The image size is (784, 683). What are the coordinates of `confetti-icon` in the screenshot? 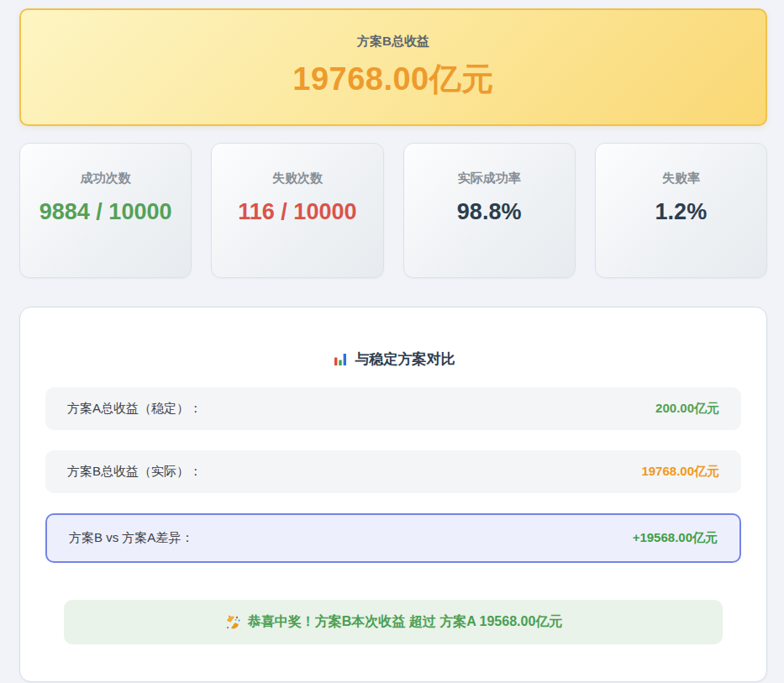 It's located at (233, 623).